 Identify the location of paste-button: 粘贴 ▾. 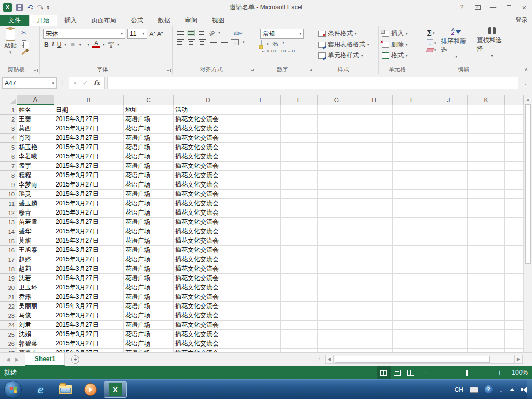
(10, 46).